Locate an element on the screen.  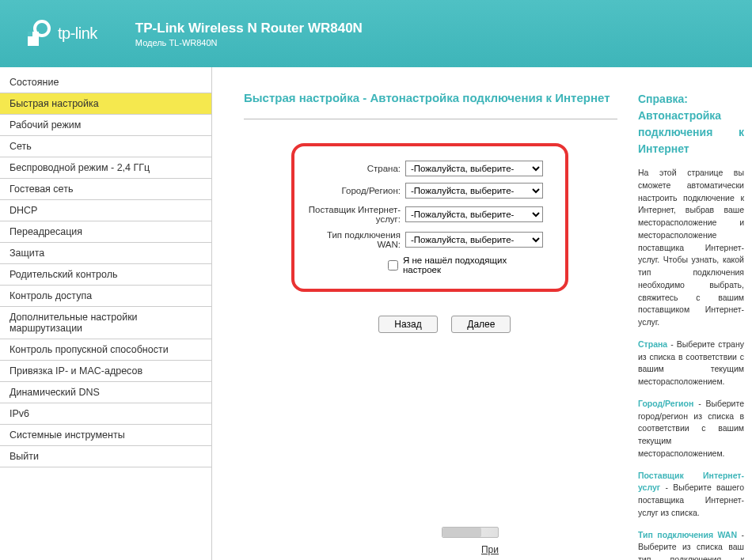
sidebar-item-12: Контроль пропускной способности is located at coordinates (106, 350).